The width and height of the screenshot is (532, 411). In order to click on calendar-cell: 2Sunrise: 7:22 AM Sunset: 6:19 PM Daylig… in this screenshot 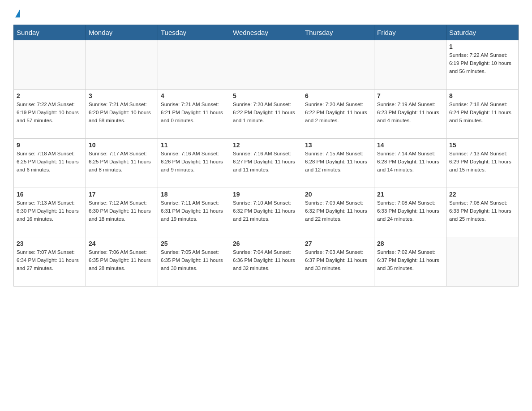, I will do `click(50, 114)`.